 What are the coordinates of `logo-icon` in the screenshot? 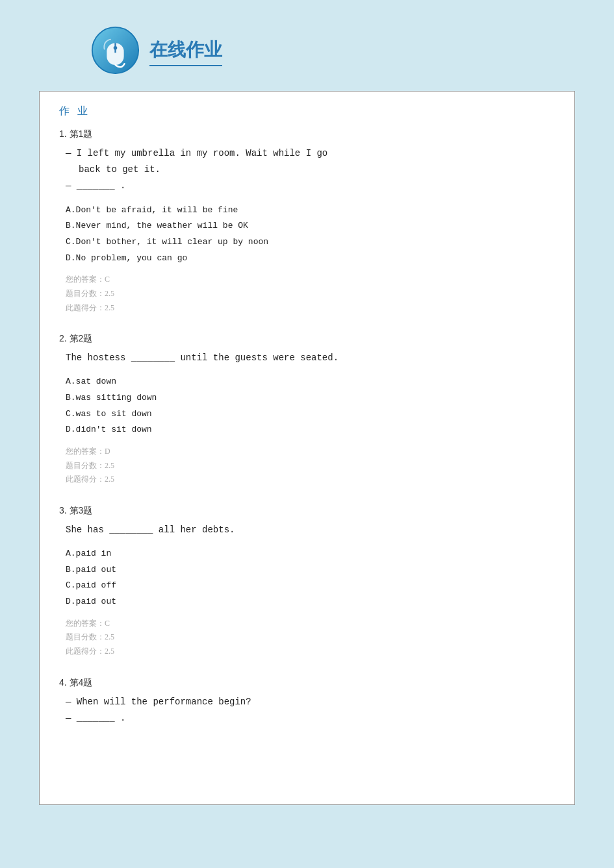 It's located at (116, 51).